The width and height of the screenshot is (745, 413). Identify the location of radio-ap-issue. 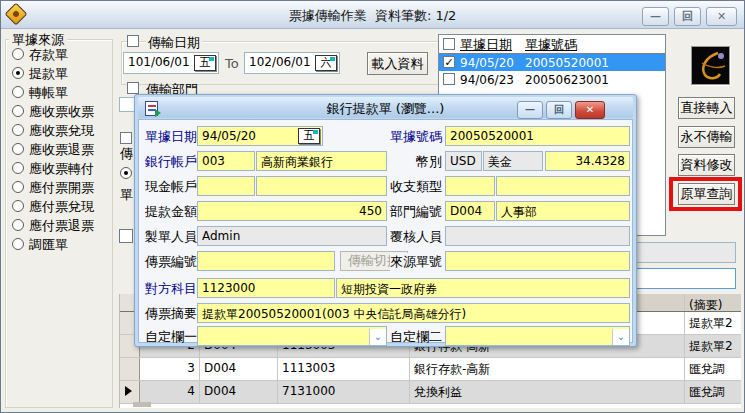
(18, 187).